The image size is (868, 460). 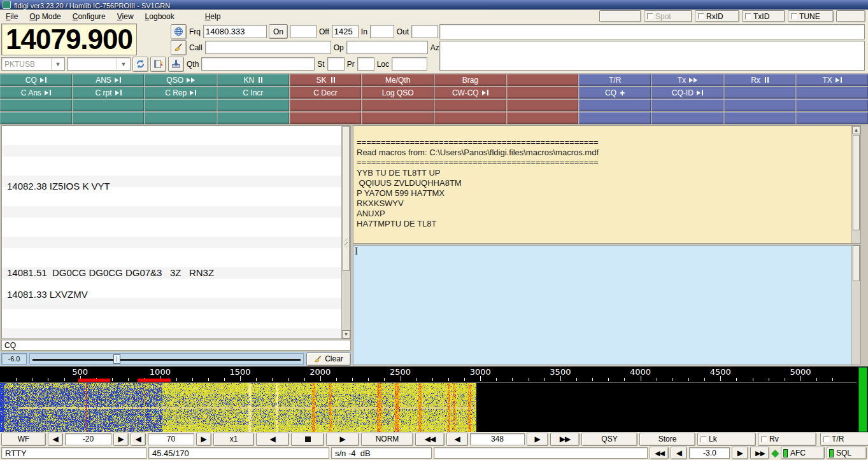 What do you see at coordinates (709, 453) in the screenshot?
I see `sql-level-value: -3.0` at bounding box center [709, 453].